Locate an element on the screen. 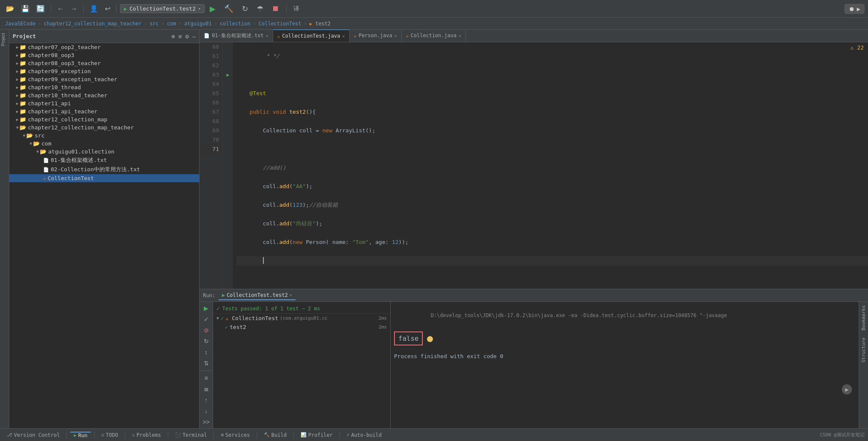  tree-item-chapter07: ▶ 📁 chapter07_oop2_teacher is located at coordinates (104, 47).